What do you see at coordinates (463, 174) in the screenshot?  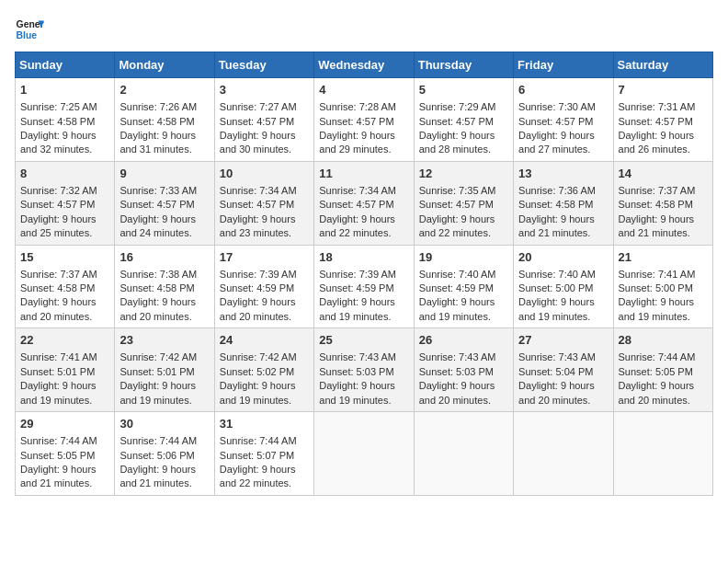 I see `day-number: 12` at bounding box center [463, 174].